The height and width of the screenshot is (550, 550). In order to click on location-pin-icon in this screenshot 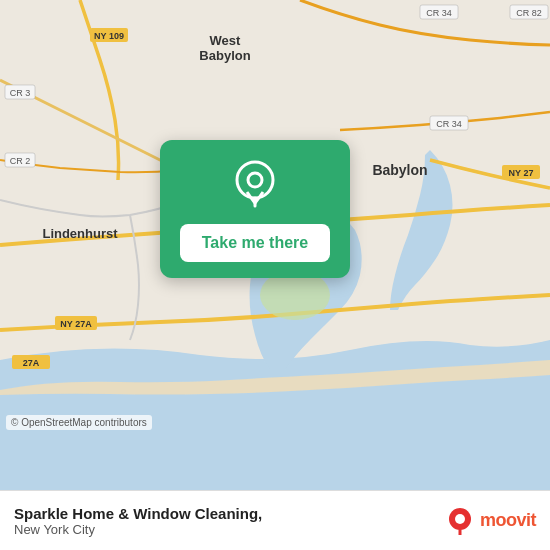, I will do `click(255, 184)`.